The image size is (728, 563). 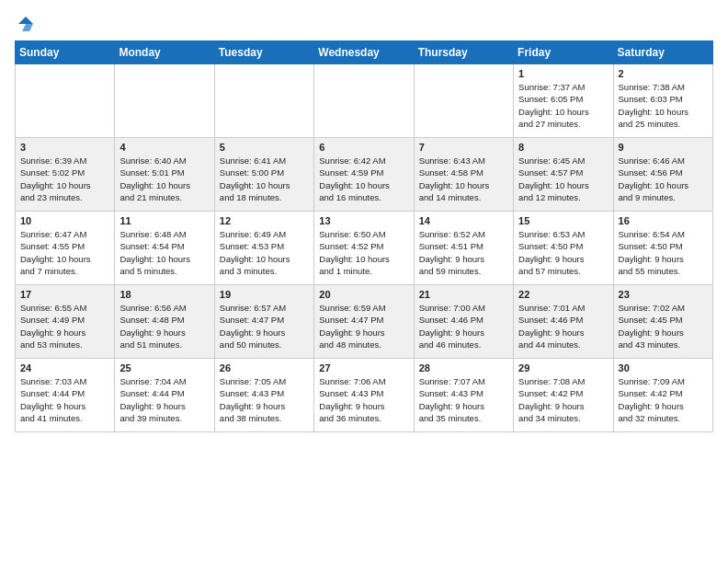 What do you see at coordinates (164, 326) in the screenshot?
I see `day-info: Sunrise: 6:56 AM Sunset: 4:48 PM Dayligh…` at bounding box center [164, 326].